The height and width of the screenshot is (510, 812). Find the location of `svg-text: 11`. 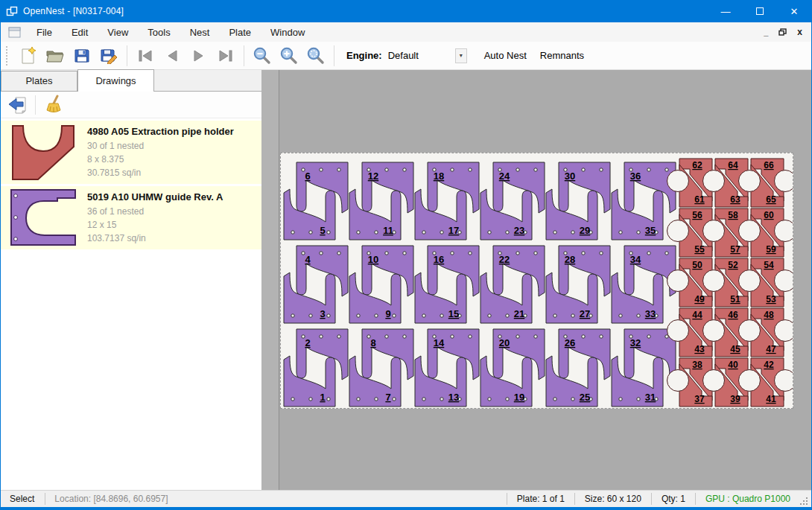

svg-text: 11 is located at coordinates (388, 231).